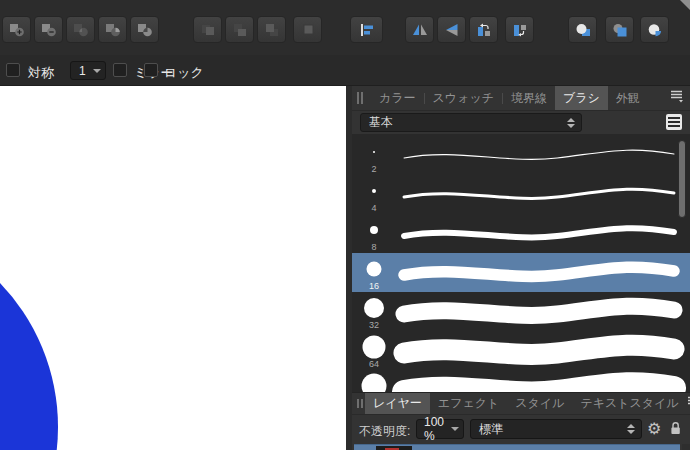 This screenshot has height=450, width=690. What do you see at coordinates (686, 447) in the screenshot?
I see `layers-scrollbar-area` at bounding box center [686, 447].